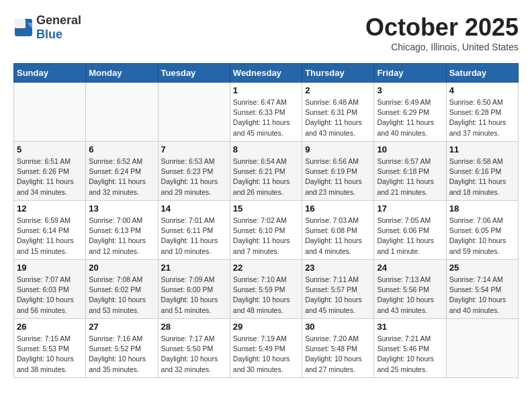 The width and height of the screenshot is (532, 411). Describe the element at coordinates (442, 47) in the screenshot. I see `location-title: Chicago, Illinois, United States` at that location.